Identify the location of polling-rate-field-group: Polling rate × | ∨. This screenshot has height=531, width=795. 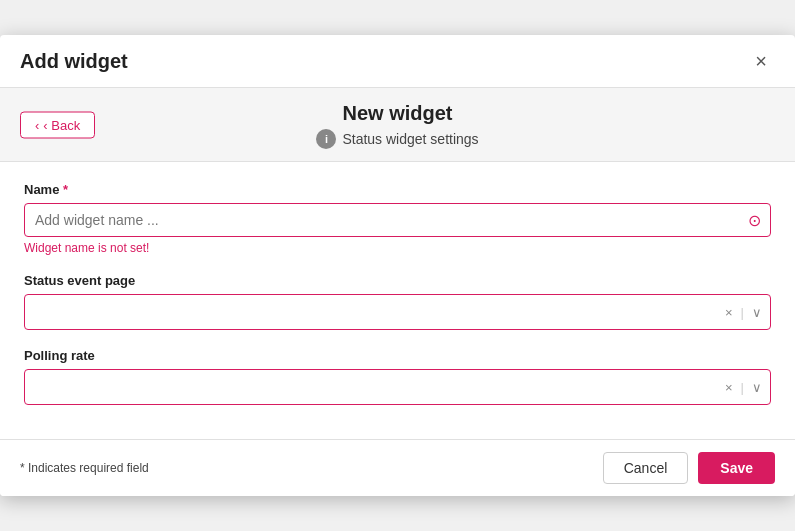
(398, 376).